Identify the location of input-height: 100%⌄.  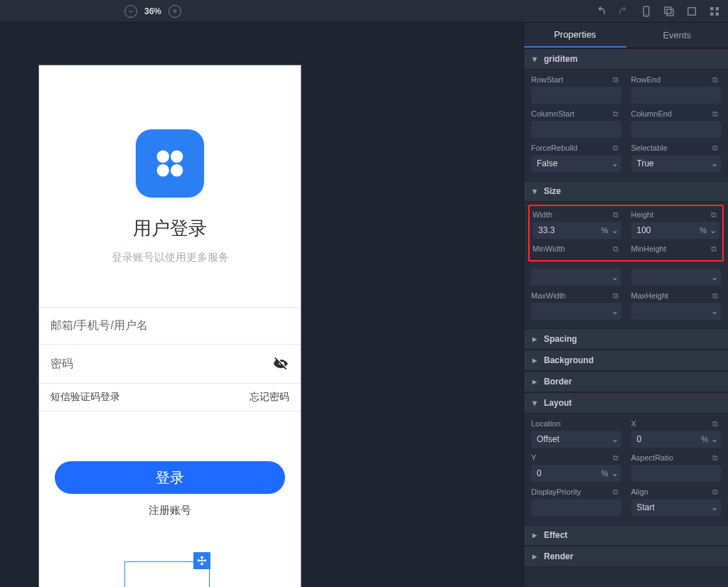
(675, 230).